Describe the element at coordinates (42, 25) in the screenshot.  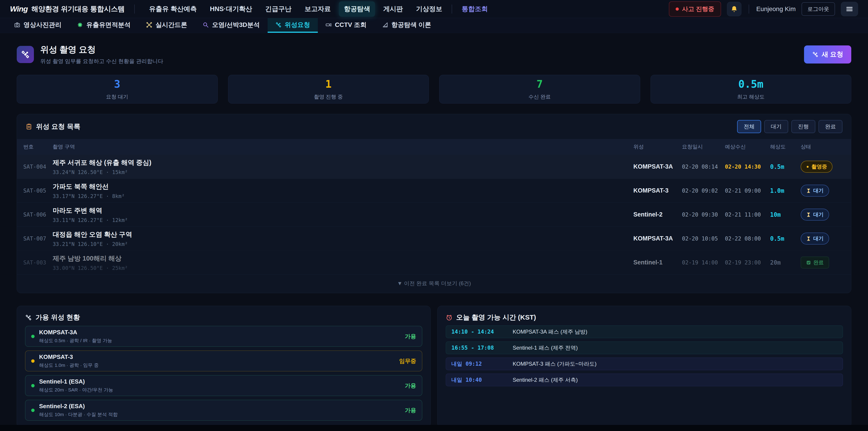
I see `tab-label: 영상사진관리` at that location.